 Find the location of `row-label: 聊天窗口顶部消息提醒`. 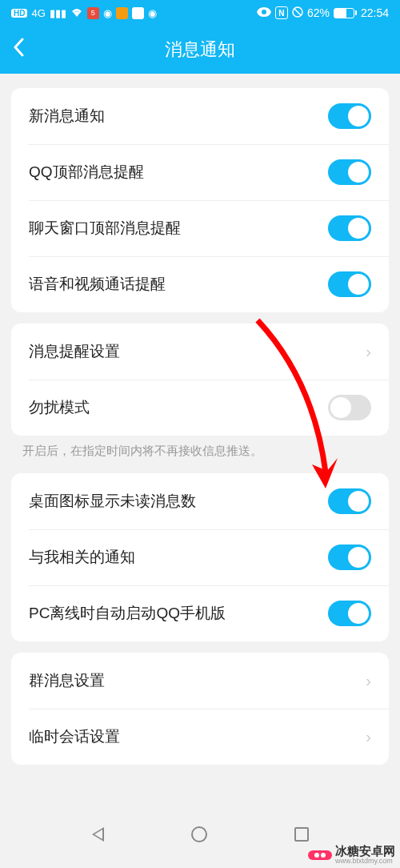

row-label: 聊天窗口顶部消息提醒 is located at coordinates (105, 228).